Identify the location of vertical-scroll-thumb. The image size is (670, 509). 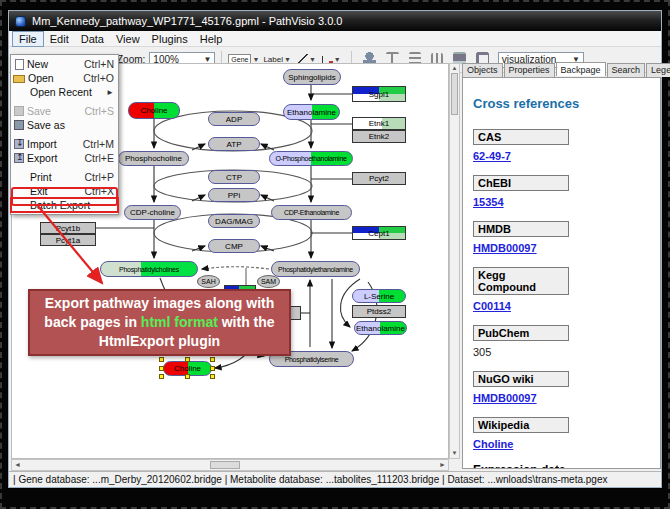
(454, 94).